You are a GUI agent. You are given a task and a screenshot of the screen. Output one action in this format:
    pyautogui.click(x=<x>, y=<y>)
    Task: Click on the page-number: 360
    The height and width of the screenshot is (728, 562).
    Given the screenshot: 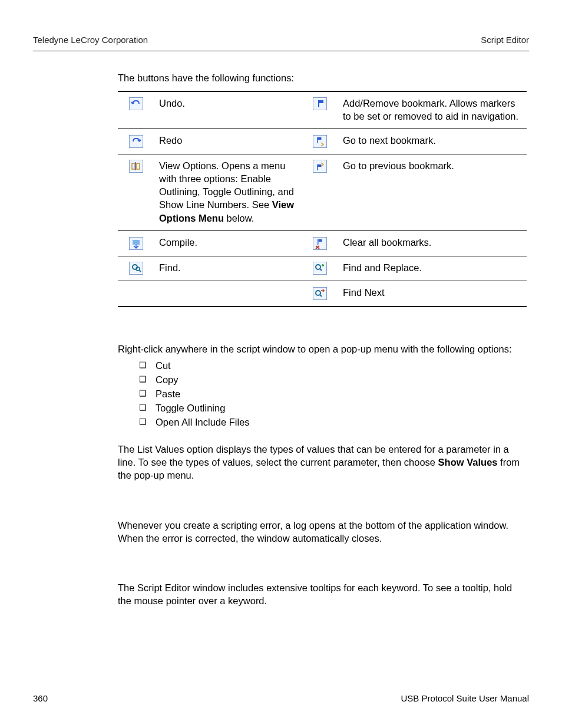 What is the action you would take?
    pyautogui.click(x=40, y=699)
    